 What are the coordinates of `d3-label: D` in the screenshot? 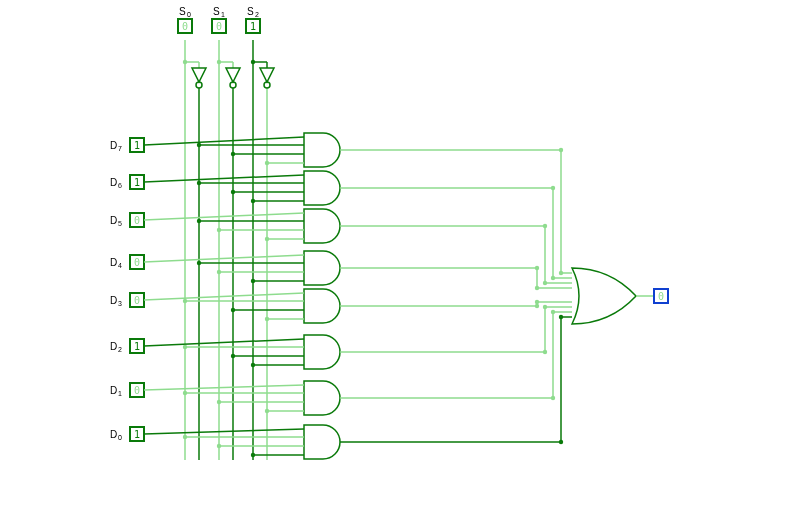 It's located at (114, 300).